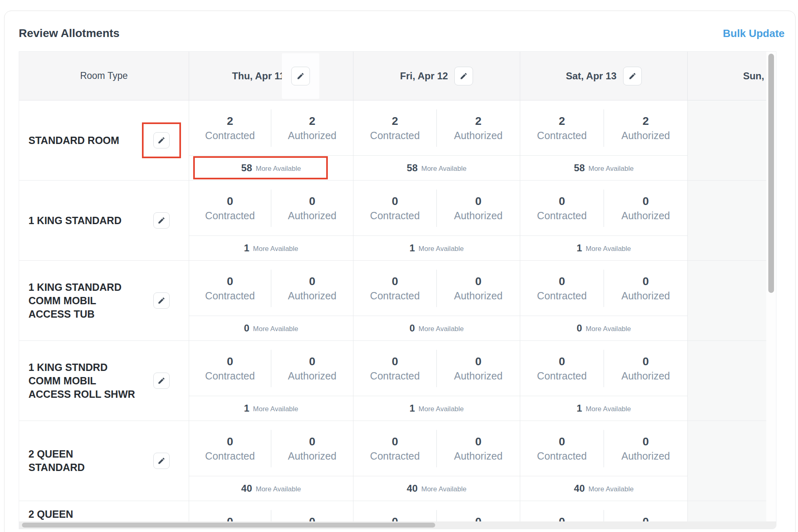 The height and width of the screenshot is (532, 798). What do you see at coordinates (104, 220) in the screenshot?
I see `room-type-cell: 1 KING STANDARD` at bounding box center [104, 220].